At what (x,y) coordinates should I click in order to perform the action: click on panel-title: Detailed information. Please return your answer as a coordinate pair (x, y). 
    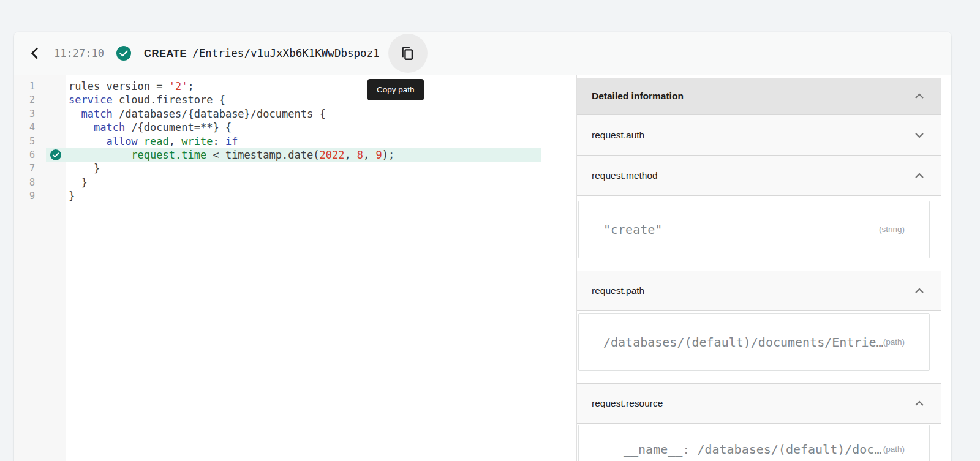
    Looking at the image, I should click on (638, 96).